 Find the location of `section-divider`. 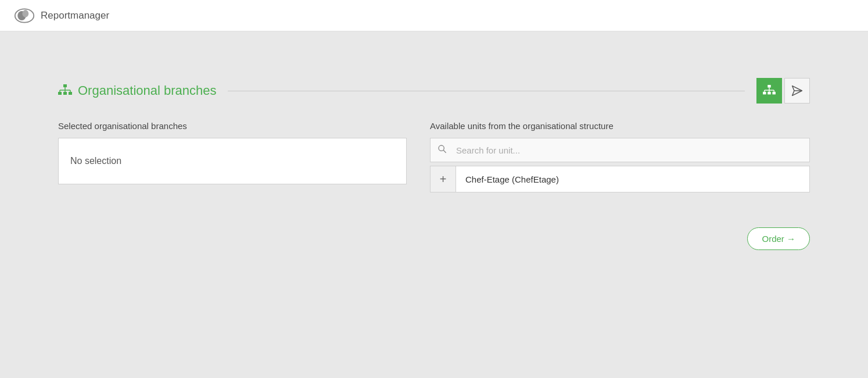

section-divider is located at coordinates (486, 91).